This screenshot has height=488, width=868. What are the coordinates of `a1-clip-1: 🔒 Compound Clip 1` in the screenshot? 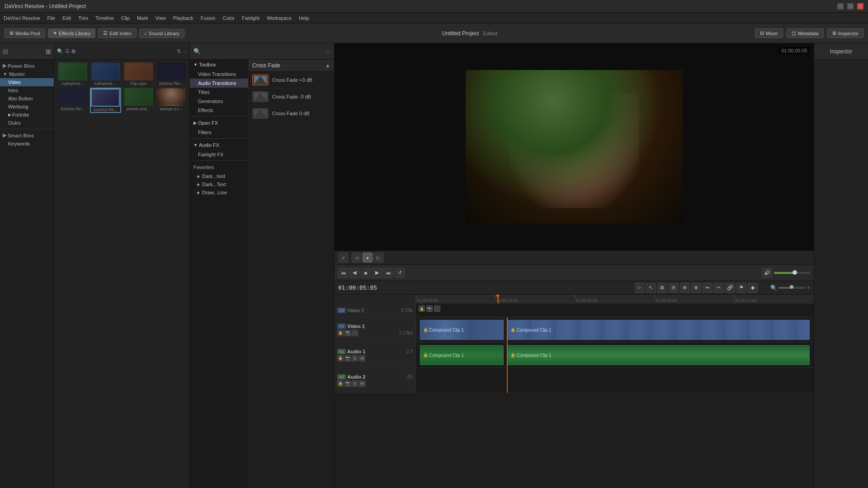 It's located at (462, 355).